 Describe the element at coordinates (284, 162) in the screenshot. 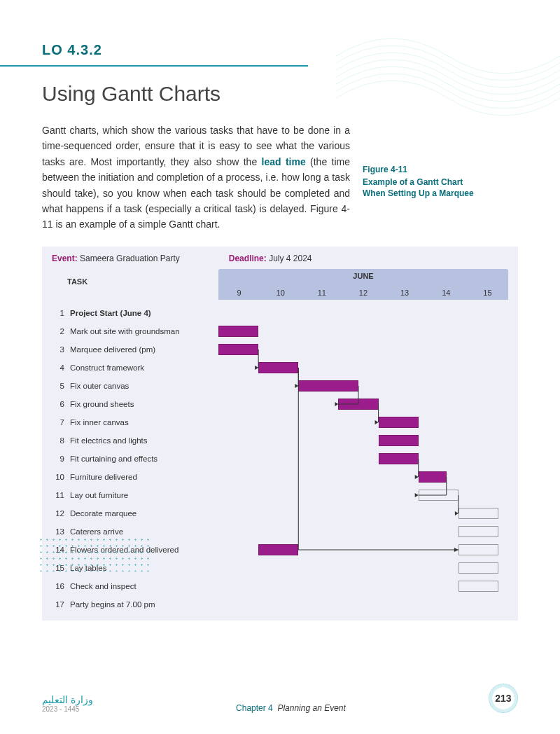

I see `lead-time-term: lead time` at that location.